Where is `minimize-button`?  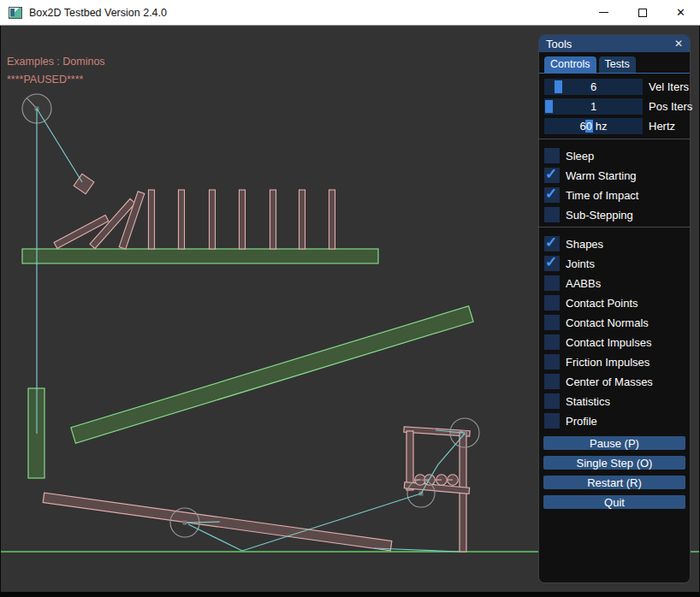
minimize-button is located at coordinates (604, 12).